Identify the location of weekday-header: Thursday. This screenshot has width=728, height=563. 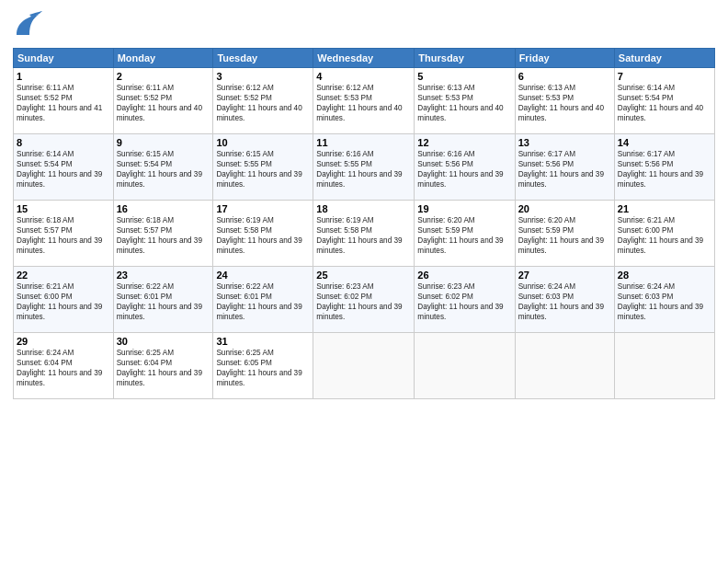
(465, 59).